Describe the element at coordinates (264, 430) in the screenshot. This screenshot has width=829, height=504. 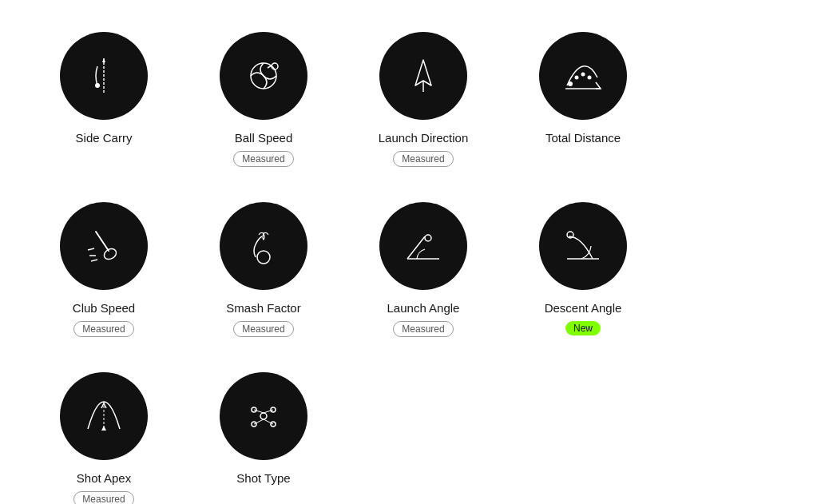
I see `item-shot-type: Shot Type` at that location.